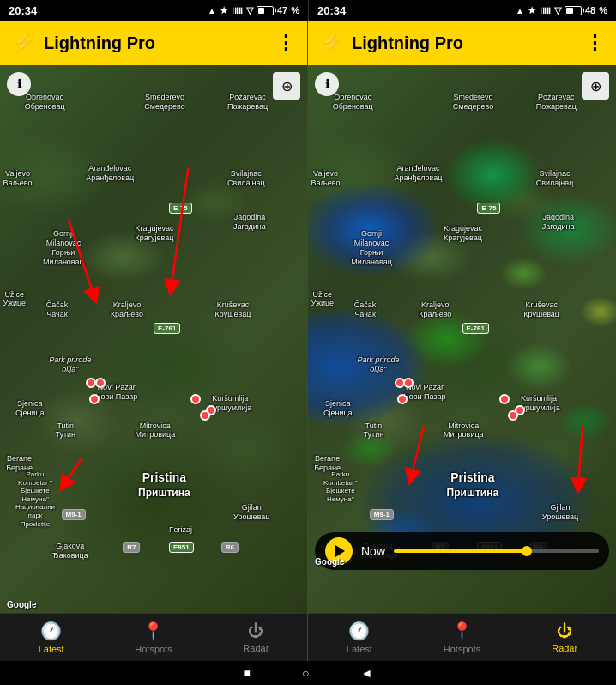 This screenshot has height=685, width=616. I want to click on city-arandelovac: AranđelovacАранђеловац, so click(110, 173).